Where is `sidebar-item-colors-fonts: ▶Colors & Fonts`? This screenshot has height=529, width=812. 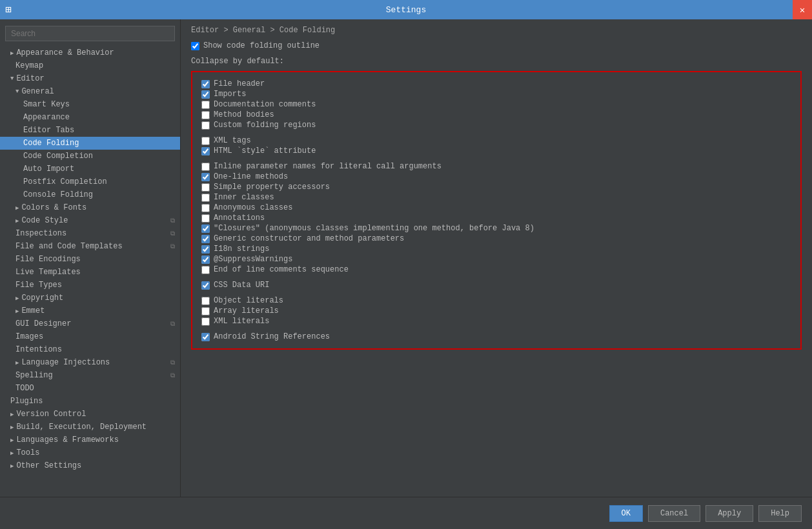 sidebar-item-colors-fonts: ▶Colors & Fonts is located at coordinates (90, 208).